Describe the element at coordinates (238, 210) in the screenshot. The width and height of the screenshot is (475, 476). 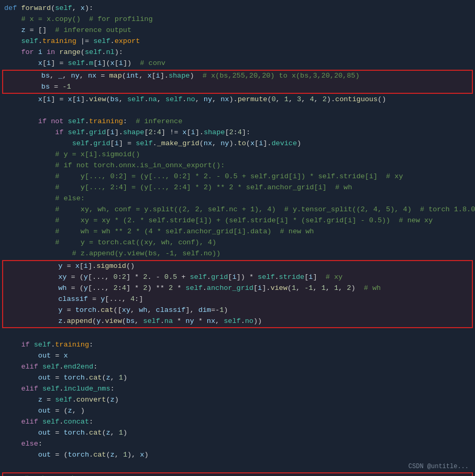
I see `code-line-19: # xy, wh, conf = y.split((2, 2, self.nc …` at that location.